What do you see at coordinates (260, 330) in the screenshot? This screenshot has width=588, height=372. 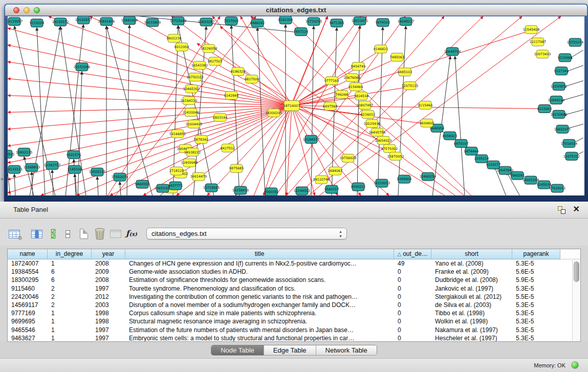 I see `table-cell: Estimation of the future numbers of pati…` at bounding box center [260, 330].